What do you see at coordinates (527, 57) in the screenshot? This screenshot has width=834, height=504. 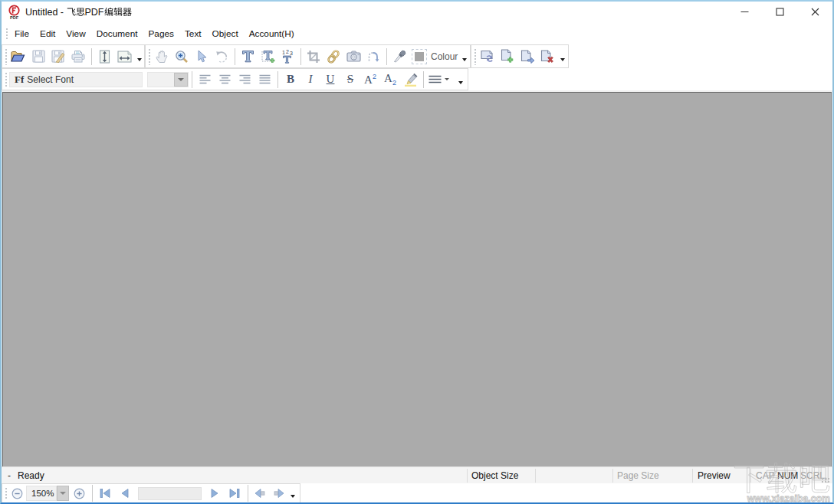 I see `extract-pages-button` at bounding box center [527, 57].